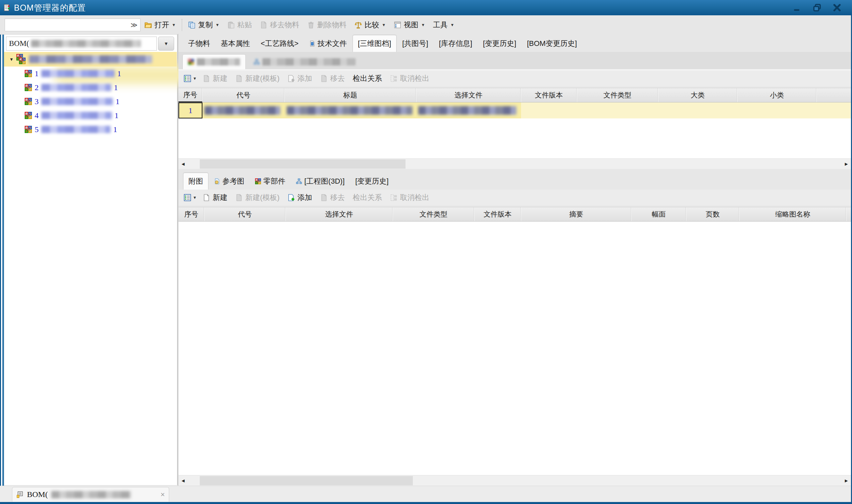 This screenshot has height=504, width=852. Describe the element at coordinates (90, 94) in the screenshot. I see `bom-tree: ▼ 1 1 2 1 3 1 4 1` at that location.